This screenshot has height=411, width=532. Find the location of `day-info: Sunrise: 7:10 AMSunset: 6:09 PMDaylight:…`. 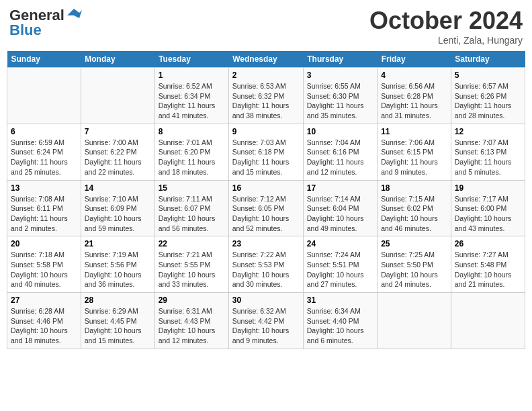

day-info: Sunrise: 7:10 AMSunset: 6:09 PMDaylight:… is located at coordinates (118, 214).